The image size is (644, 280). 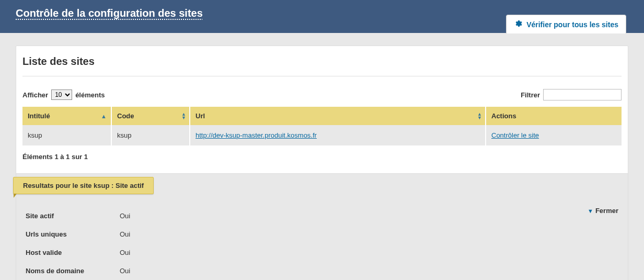 What do you see at coordinates (554, 135) in the screenshot?
I see `cell-actions: Contrôler le site` at bounding box center [554, 135].